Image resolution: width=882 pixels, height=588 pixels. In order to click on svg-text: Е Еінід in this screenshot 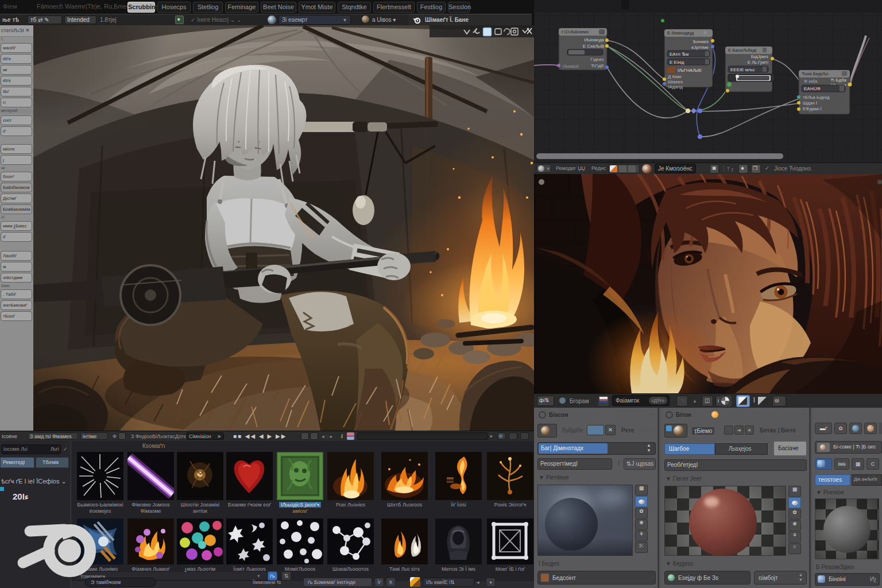, I will do `click(677, 62)`.